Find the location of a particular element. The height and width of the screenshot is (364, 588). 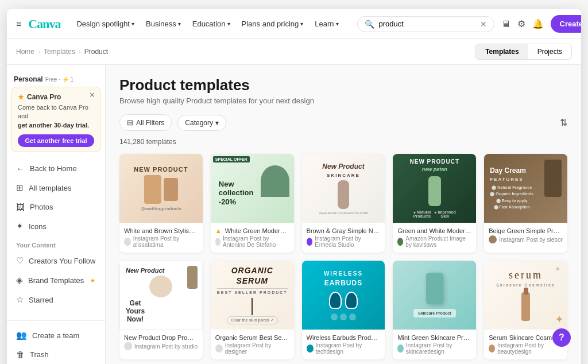

nav-business: Business ▾ is located at coordinates (163, 24).